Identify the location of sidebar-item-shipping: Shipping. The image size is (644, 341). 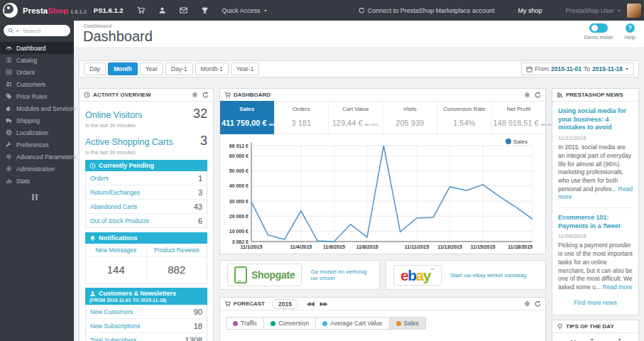
(37, 121).